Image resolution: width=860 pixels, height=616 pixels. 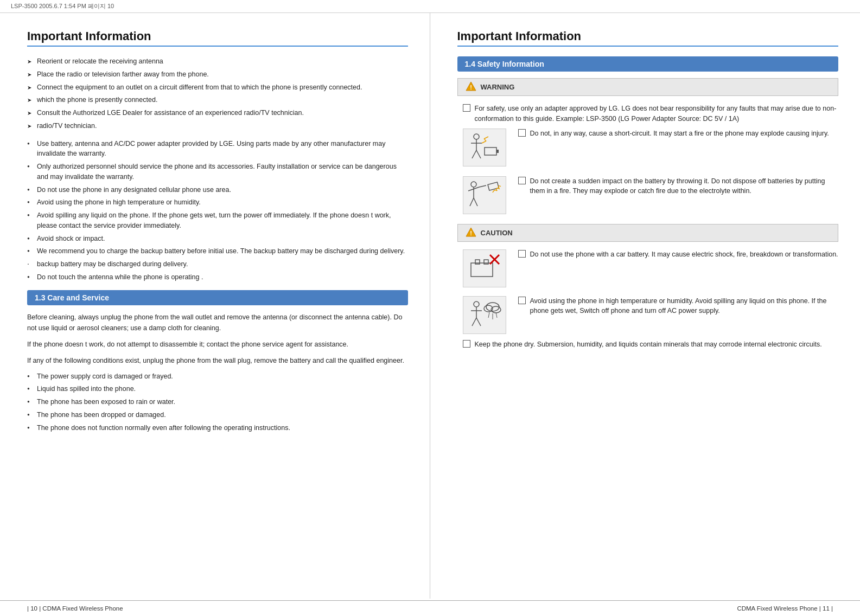 I want to click on footer: | 10 | CDMA Fixed Wireless Phone CDMA Fi…, so click(x=430, y=608).